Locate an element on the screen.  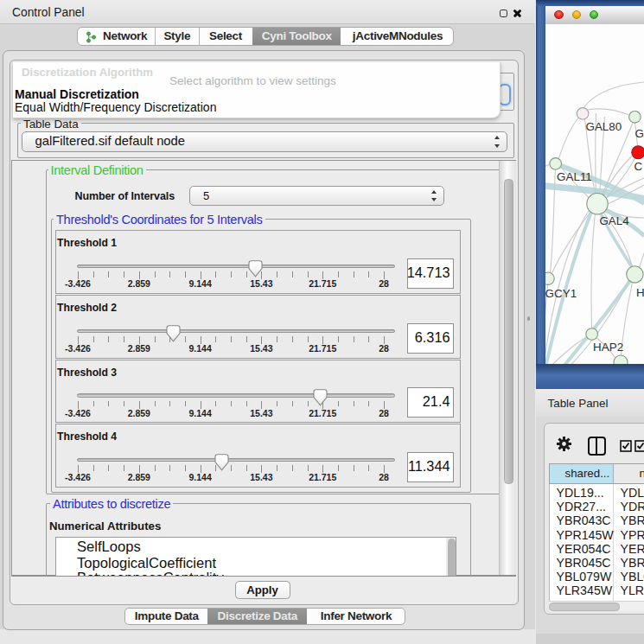
svg-text: GAL11 is located at coordinates (574, 176).